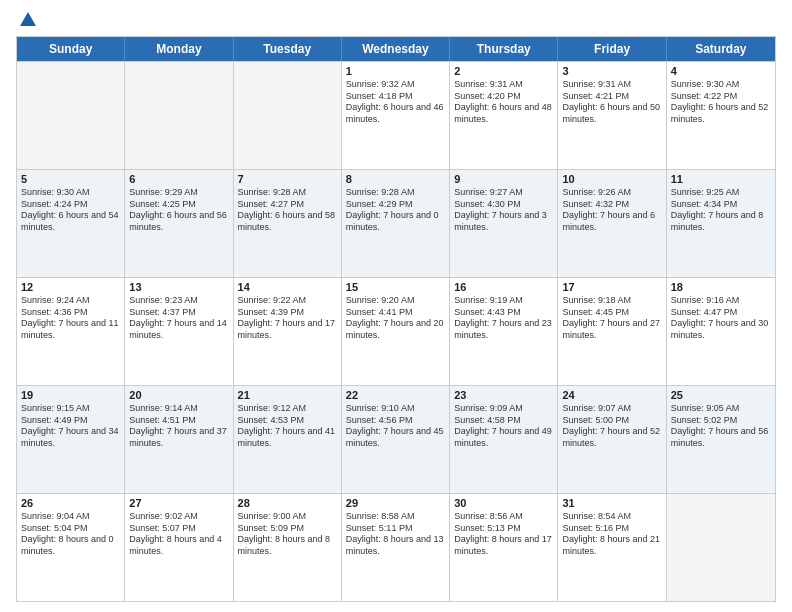 This screenshot has width=792, height=612. I want to click on day-number: 26, so click(70, 503).